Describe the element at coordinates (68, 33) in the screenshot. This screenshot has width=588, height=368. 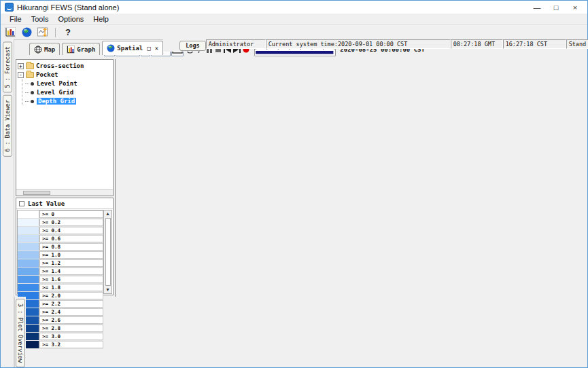
I see `help-icon: ?` at that location.